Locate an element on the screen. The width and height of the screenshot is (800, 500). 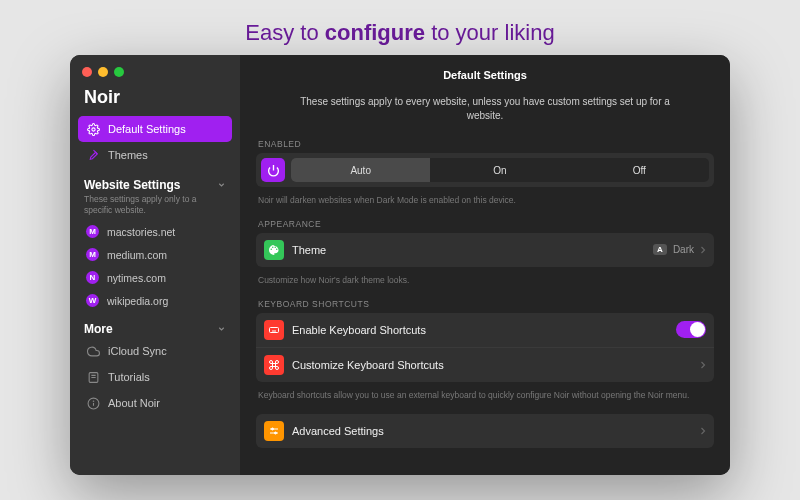
theme-icon is located at coordinates (274, 250).